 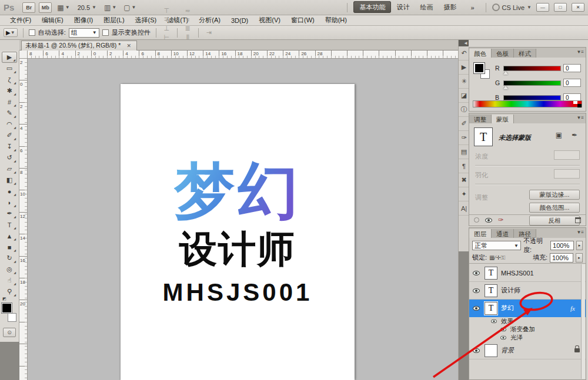 I want to click on tool-presets-panel-icon: ✐, so click(x=464, y=124).